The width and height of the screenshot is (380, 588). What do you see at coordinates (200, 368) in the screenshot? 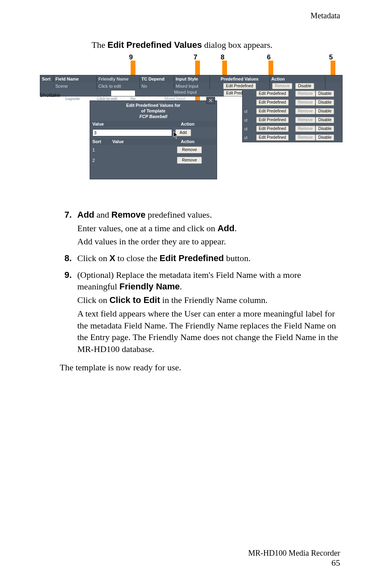
I see `closing-line: The template is now ready for use.` at bounding box center [200, 368].